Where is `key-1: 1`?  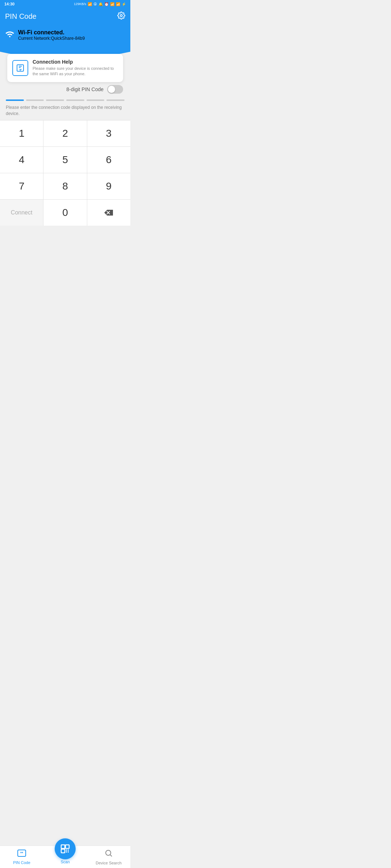
key-1: 1 is located at coordinates (22, 133).